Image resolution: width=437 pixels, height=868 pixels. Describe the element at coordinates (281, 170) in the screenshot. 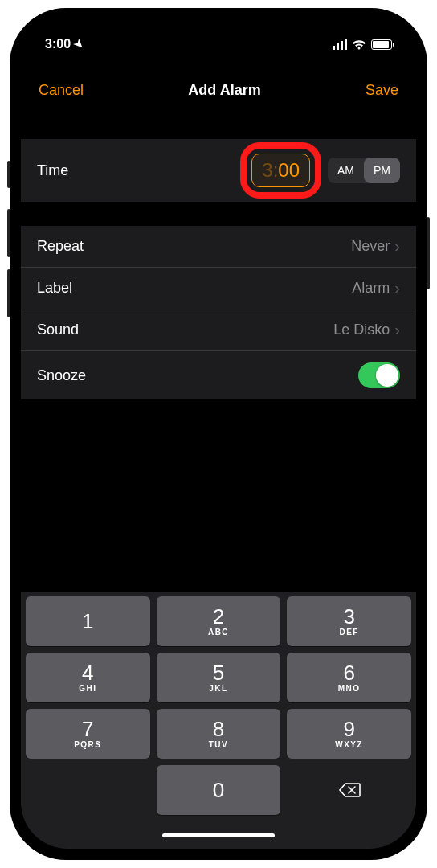

I see `time-input-wrap: 3:00` at that location.